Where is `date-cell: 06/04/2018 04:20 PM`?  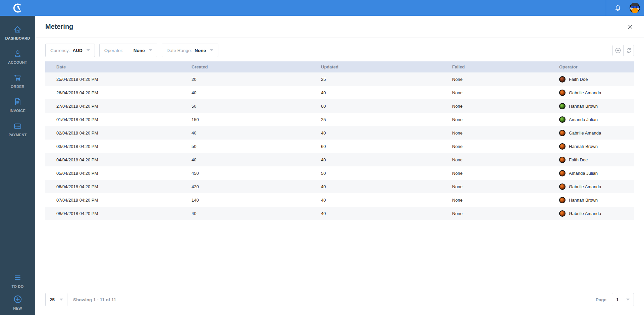
date-cell: 06/04/2018 04:20 PM is located at coordinates (118, 187).